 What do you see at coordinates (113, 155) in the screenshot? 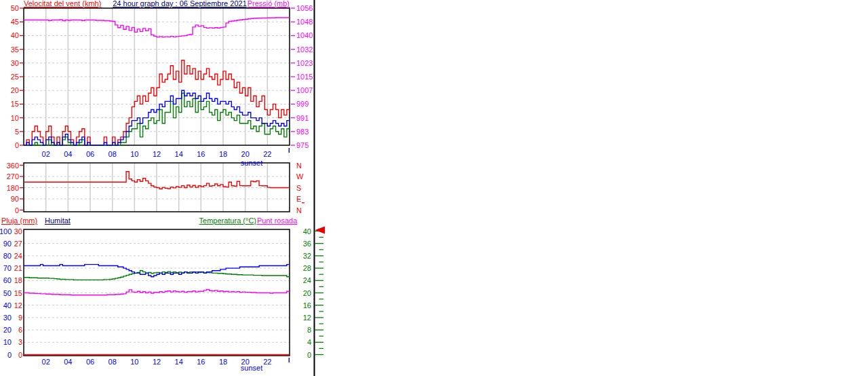
I see `chart1-hour-label: 08` at bounding box center [113, 155].